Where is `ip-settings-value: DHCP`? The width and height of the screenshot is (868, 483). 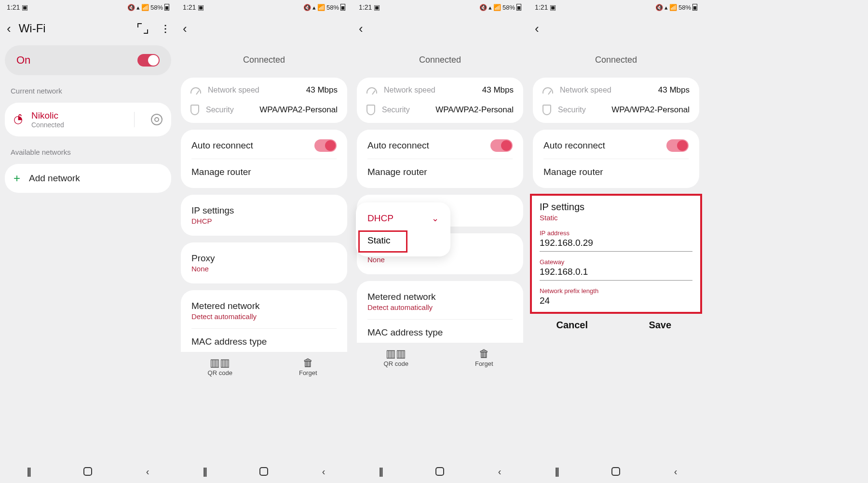
ip-settings-value: DHCP is located at coordinates (264, 221).